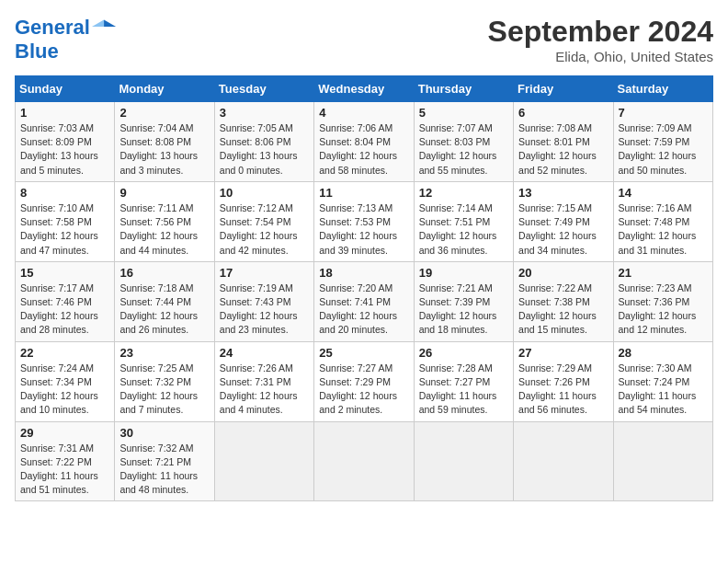 Image resolution: width=728 pixels, height=563 pixels. What do you see at coordinates (164, 353) in the screenshot?
I see `day-number: 23` at bounding box center [164, 353].